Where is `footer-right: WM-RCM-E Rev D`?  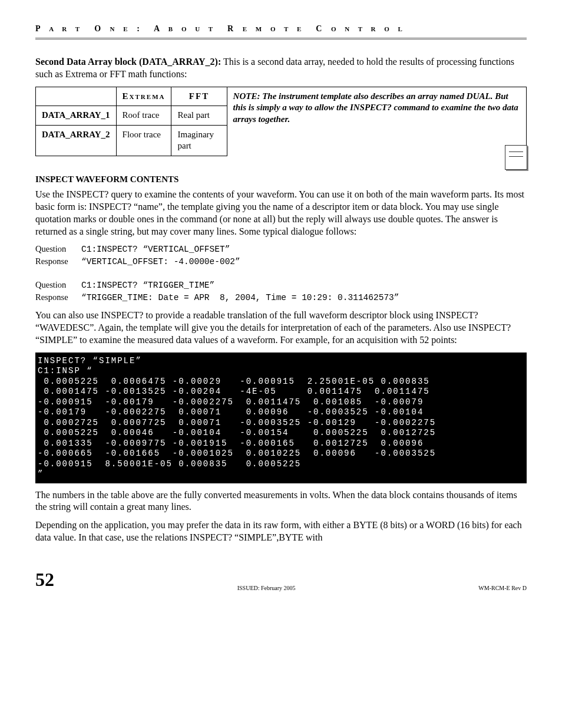
footer-right: WM-RCM-E Rev D is located at coordinates (503, 588).